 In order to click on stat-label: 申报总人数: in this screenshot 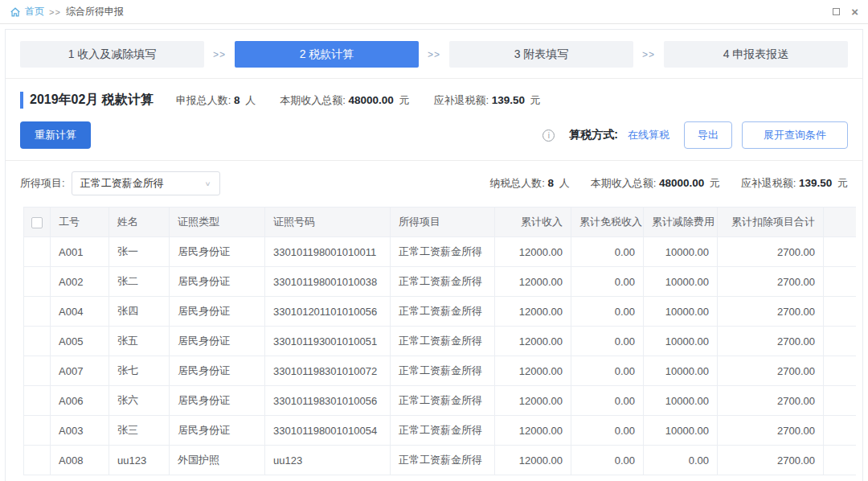, I will do `click(204, 100)`.